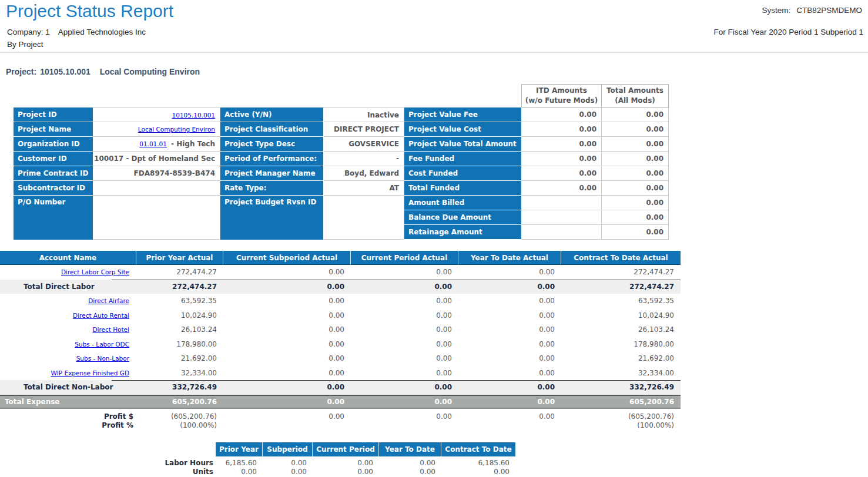 The width and height of the screenshot is (868, 477). Describe the element at coordinates (537, 217) in the screenshot. I see `amounts-row: Balance Due Amount0.00` at that location.